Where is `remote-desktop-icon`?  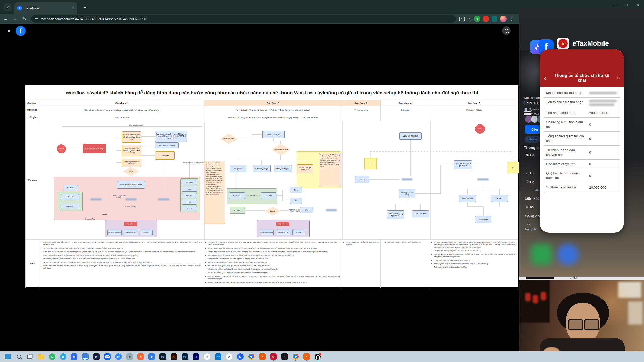 remote-desktop-icon is located at coordinates (85, 357).